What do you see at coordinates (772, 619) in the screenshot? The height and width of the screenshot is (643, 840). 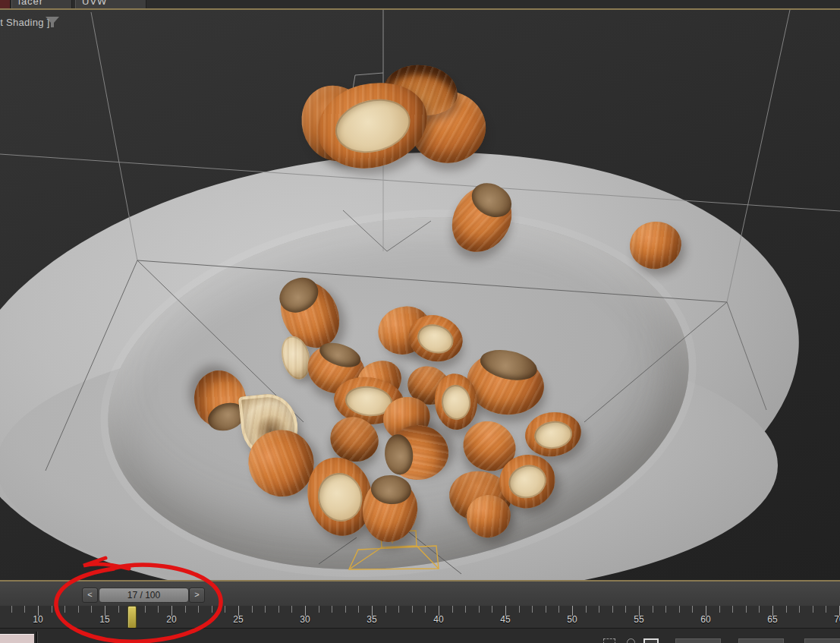 I see `ruler-frame-label: 65` at bounding box center [772, 619].